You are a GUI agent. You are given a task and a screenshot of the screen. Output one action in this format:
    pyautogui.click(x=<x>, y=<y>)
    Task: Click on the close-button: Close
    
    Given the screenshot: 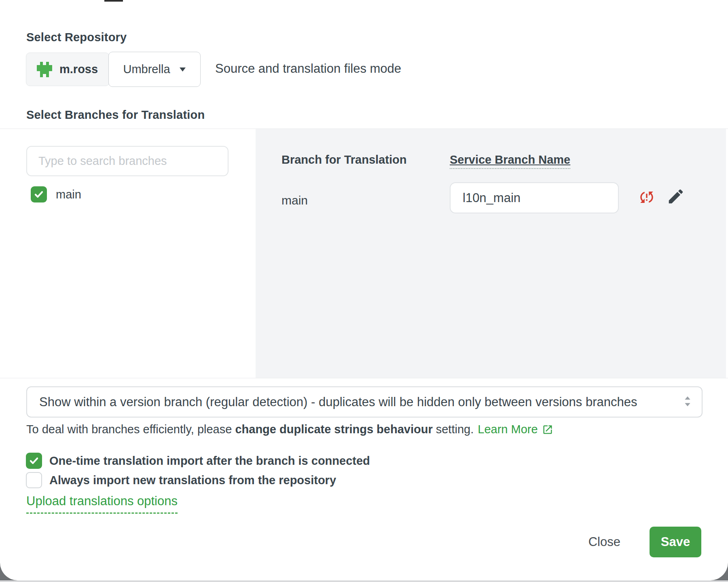 What is the action you would take?
    pyautogui.click(x=604, y=542)
    